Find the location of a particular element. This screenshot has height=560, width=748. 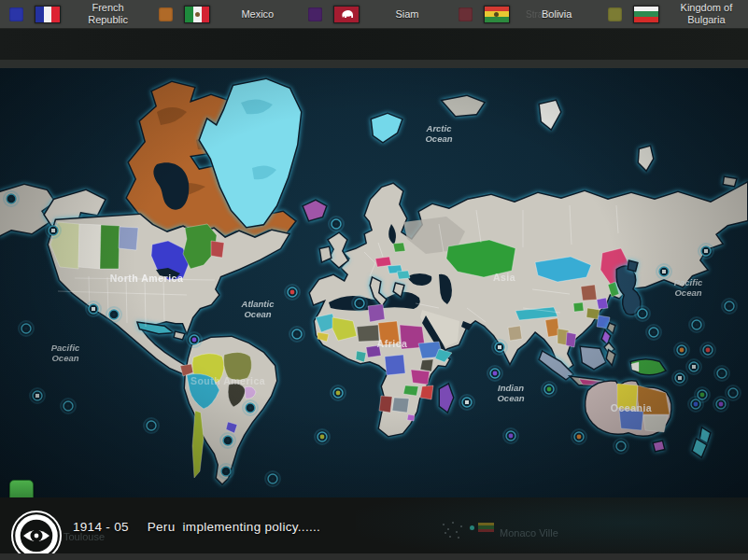

region-libya is located at coordinates (376, 314).